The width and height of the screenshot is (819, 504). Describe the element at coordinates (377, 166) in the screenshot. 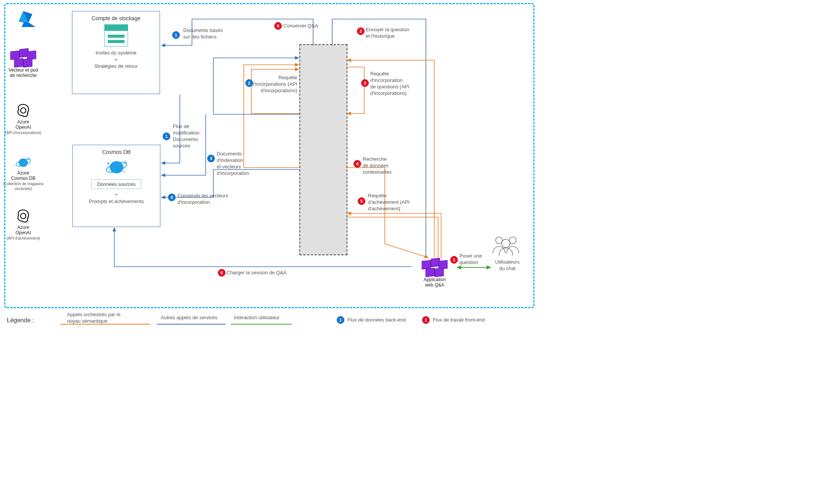

I see `label-recherche-ctx: Recherche de données contextuelles` at that location.